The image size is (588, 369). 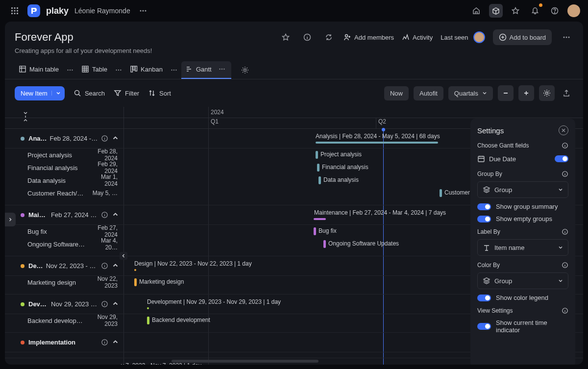 I want to click on refresh-icon, so click(x=329, y=37).